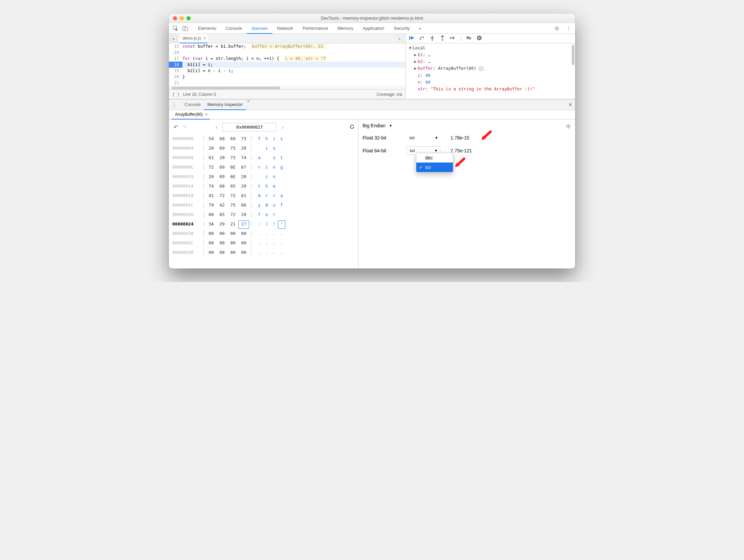  Describe the element at coordinates (176, 127) in the screenshot. I see `undo-icon: ↶` at that location.